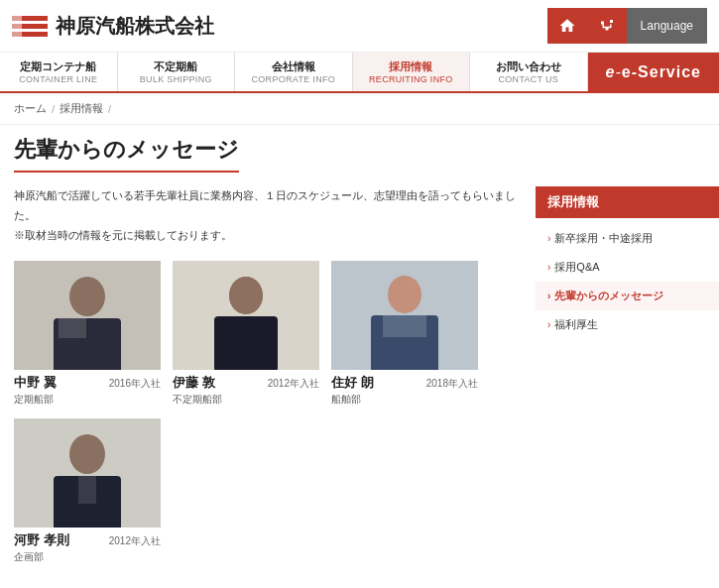 This screenshot has width=719, height=588. What do you see at coordinates (135, 26) in the screenshot?
I see `logo-text: 神原汽船株式会社` at bounding box center [135, 26].